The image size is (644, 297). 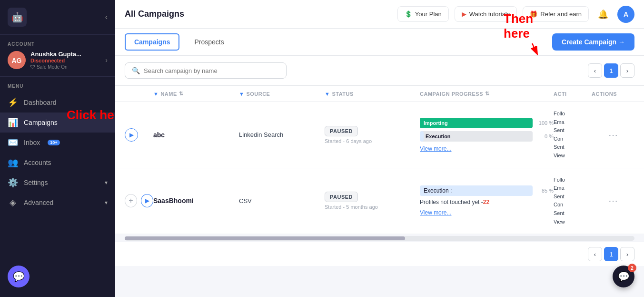 I want to click on row1-status-badge: PAUSED, so click(x=341, y=131).